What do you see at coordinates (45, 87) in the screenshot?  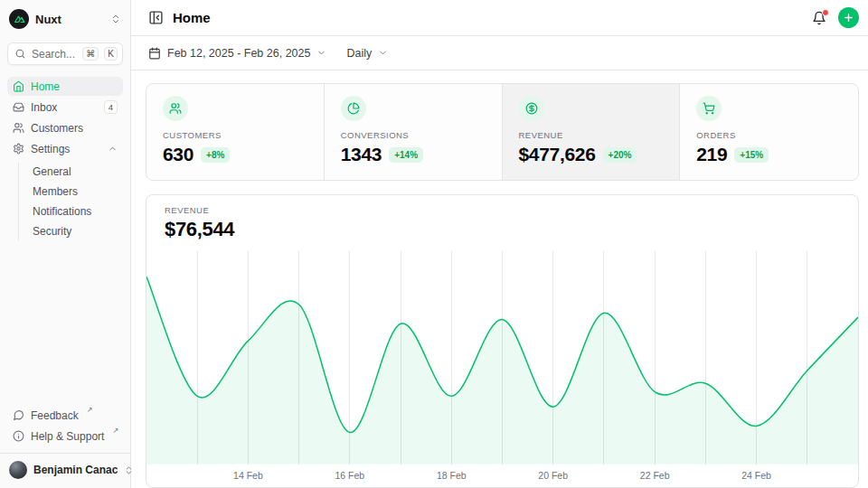 I see `sidebar-item-label: Home` at bounding box center [45, 87].